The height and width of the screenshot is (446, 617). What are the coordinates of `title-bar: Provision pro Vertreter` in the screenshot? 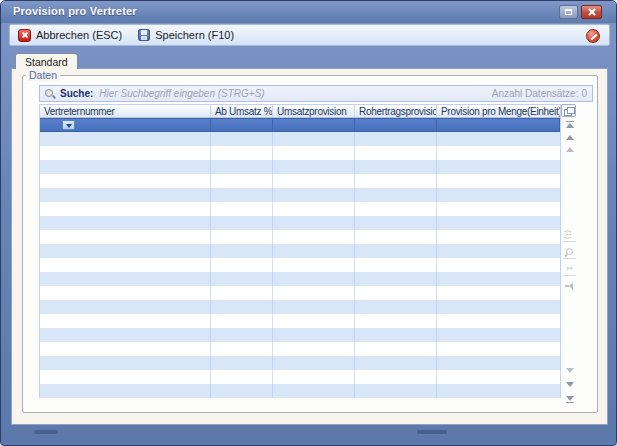 It's located at (308, 12).